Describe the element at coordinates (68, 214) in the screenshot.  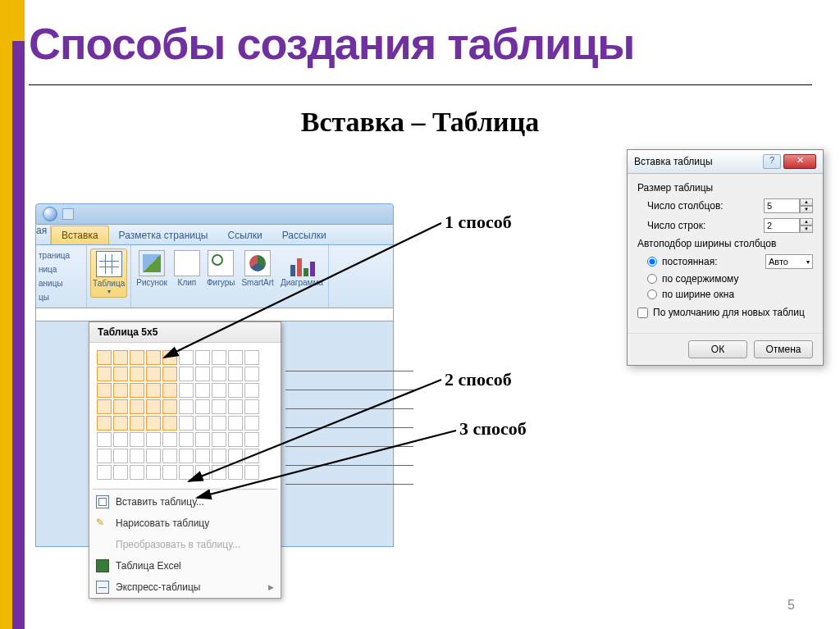
I see `qat-button` at that location.